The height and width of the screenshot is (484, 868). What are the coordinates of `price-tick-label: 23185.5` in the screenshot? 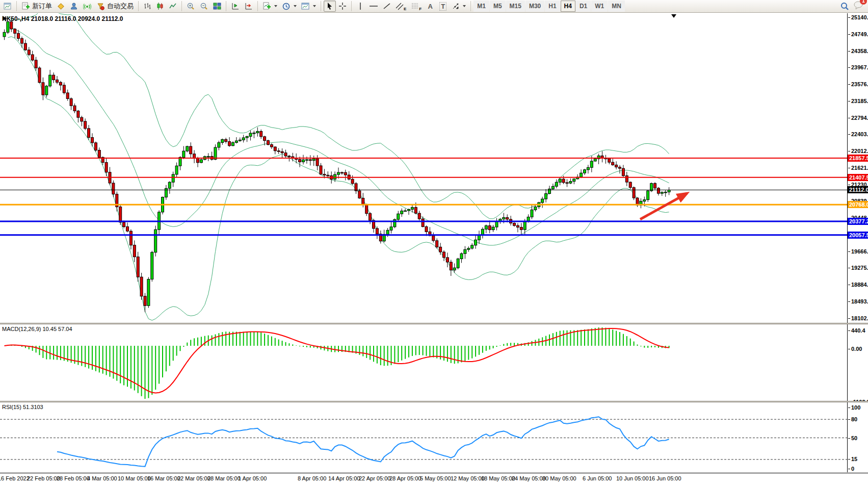 It's located at (859, 101).